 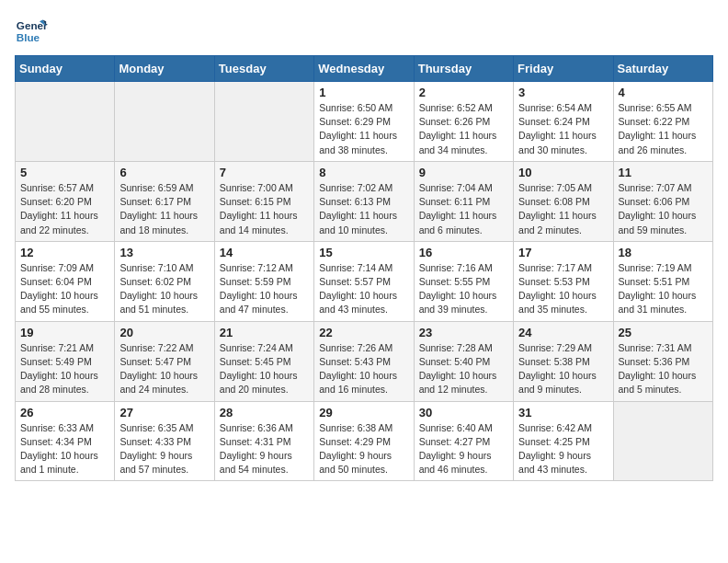 What do you see at coordinates (663, 69) in the screenshot?
I see `day-of-week-header: Saturday` at bounding box center [663, 69].